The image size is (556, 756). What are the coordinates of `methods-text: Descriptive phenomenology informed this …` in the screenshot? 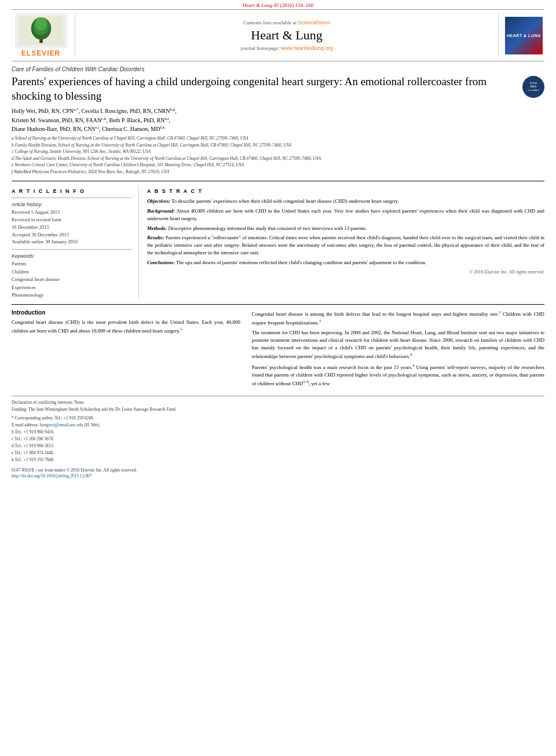 It's located at (268, 228).